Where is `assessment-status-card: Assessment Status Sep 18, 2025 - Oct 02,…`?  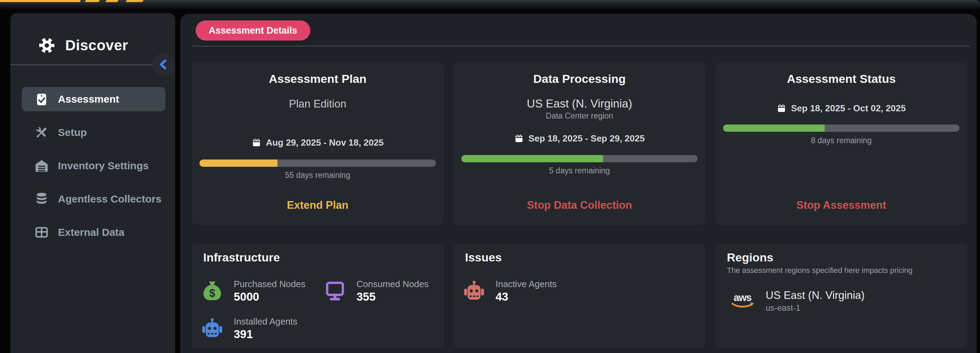
assessment-status-card: Assessment Status Sep 18, 2025 - Oct 02,… is located at coordinates (842, 144).